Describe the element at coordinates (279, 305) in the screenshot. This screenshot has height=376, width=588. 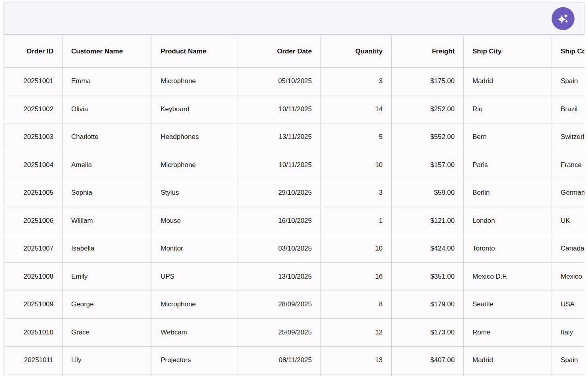
I see `table-cell-order_date: 28/09/2025` at that location.